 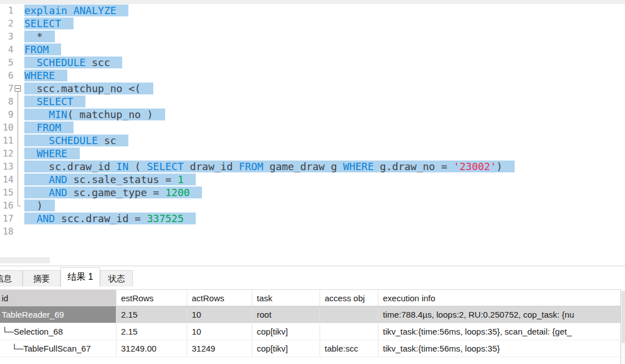 I want to click on editor-line: 1explain ANALYZE, so click(x=312, y=10).